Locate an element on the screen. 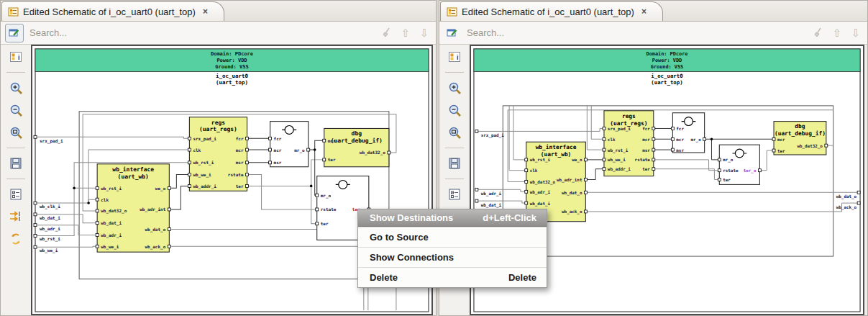 The width and height of the screenshot is (868, 316). port-label: msr is located at coordinates (680, 150).